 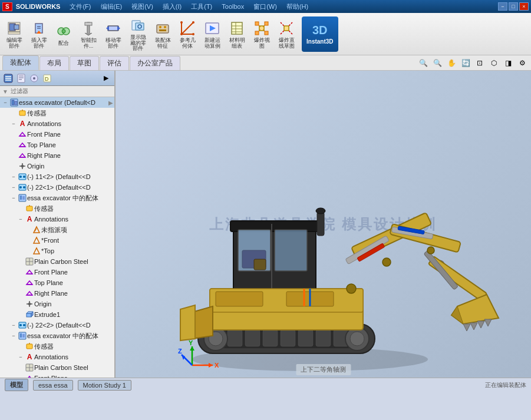 What do you see at coordinates (138, 34) in the screenshot?
I see `show-hidden-button: 显示隐藏的零部件` at bounding box center [138, 34].